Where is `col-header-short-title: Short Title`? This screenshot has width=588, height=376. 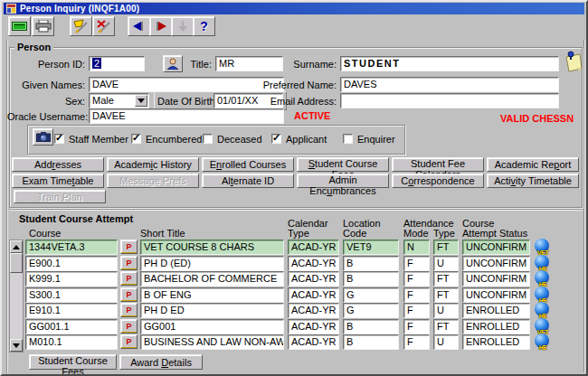
col-header-short-title: Short Title is located at coordinates (163, 233).